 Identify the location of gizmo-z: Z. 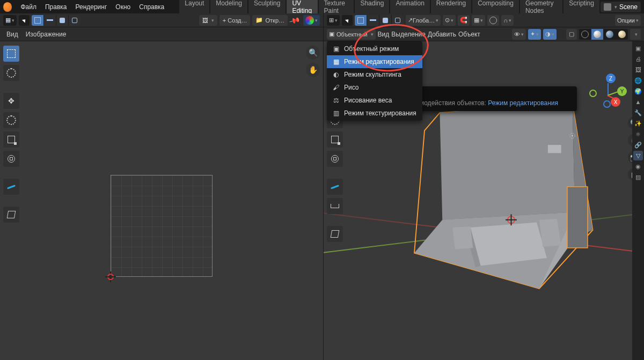
(611, 78).